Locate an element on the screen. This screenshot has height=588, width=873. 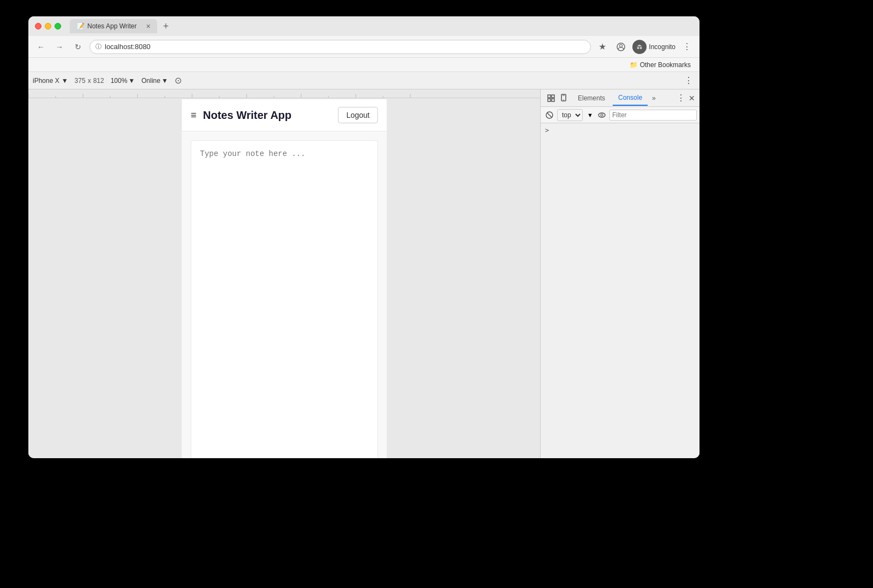
bookmarks-bar: 📁 Other Bookmarks is located at coordinates (364, 65).